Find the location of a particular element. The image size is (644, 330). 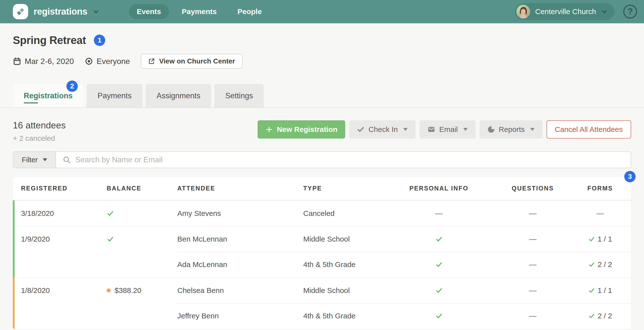

table-row: Ada McLennan 4th & 5th Grade — 2 / 2 is located at coordinates (322, 264).